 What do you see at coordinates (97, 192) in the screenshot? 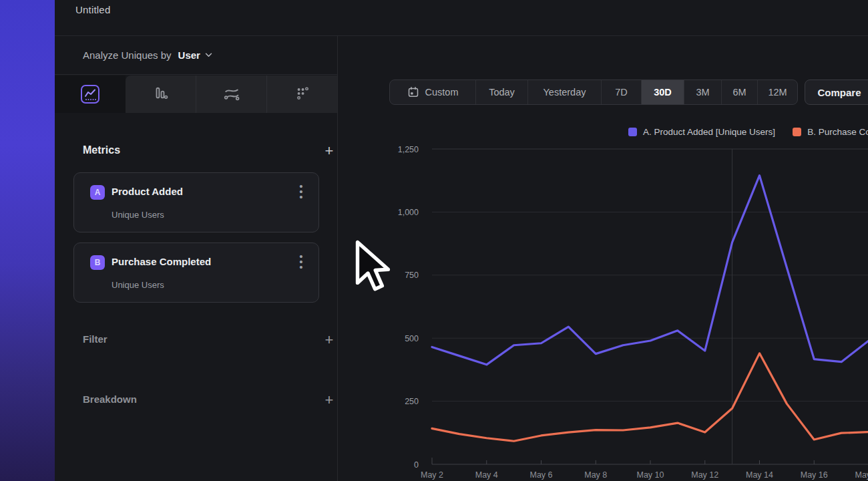
I see `metric-badge-a: A` at bounding box center [97, 192].